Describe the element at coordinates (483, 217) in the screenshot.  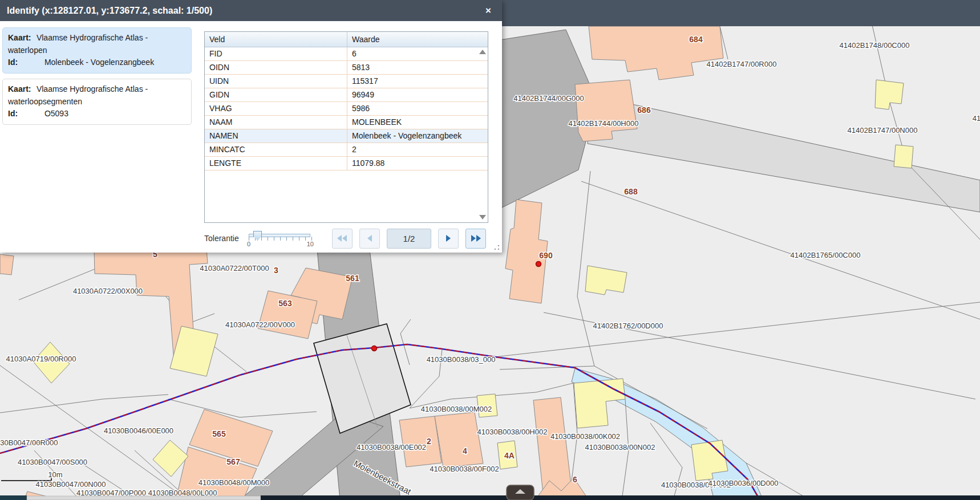
I see `scroll-down-icon` at that location.